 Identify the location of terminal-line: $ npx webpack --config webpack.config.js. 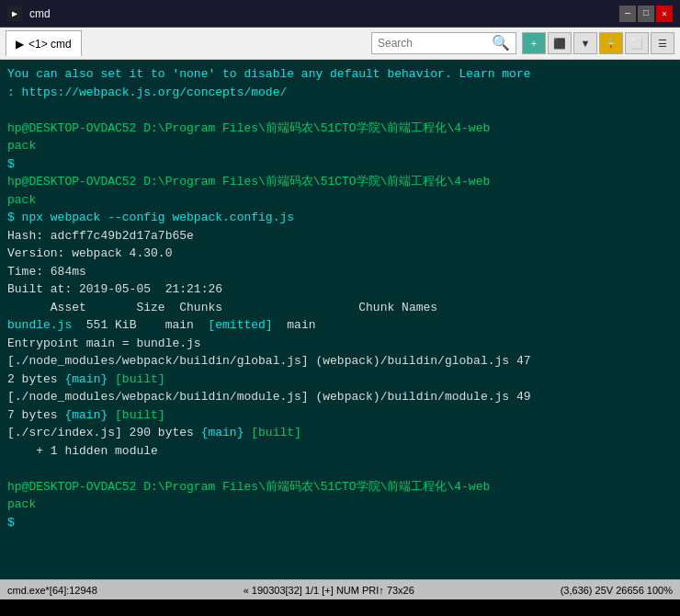
(340, 218).